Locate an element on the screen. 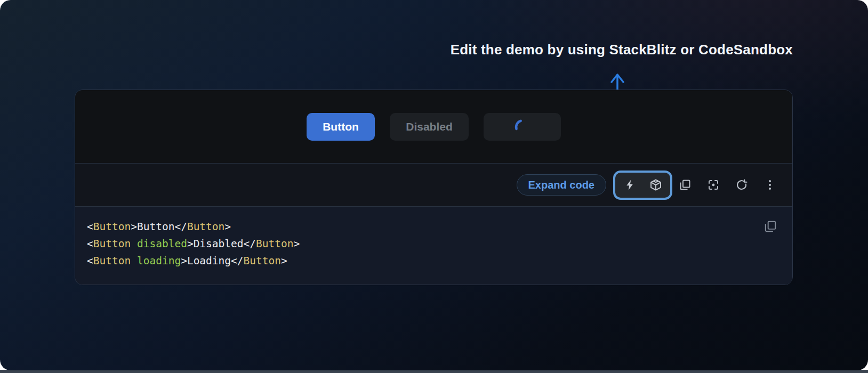 Image resolution: width=868 pixels, height=373 pixels. annotation-text: Edit the demo by using StackBlitz or Cod… is located at coordinates (622, 50).